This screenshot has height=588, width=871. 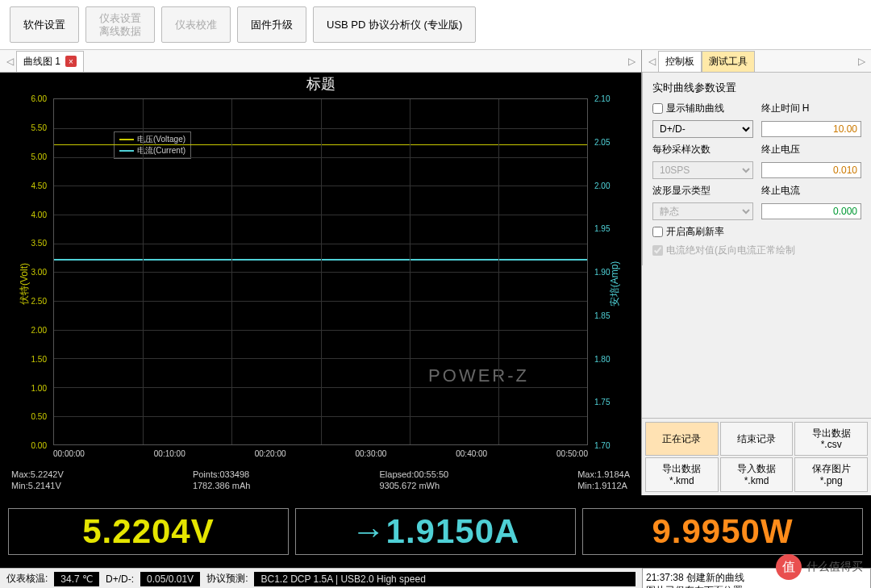 I want to click on stat-min-a: Min:1.9112A, so click(x=603, y=486).